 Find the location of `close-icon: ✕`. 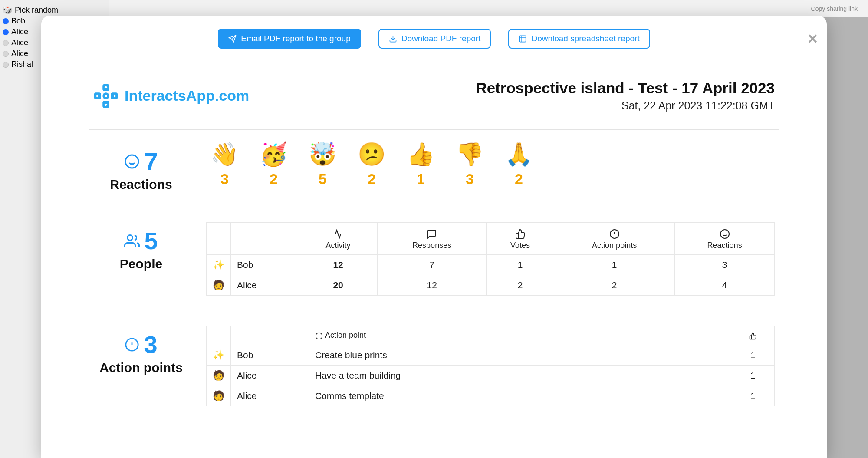

close-icon: ✕ is located at coordinates (812, 39).